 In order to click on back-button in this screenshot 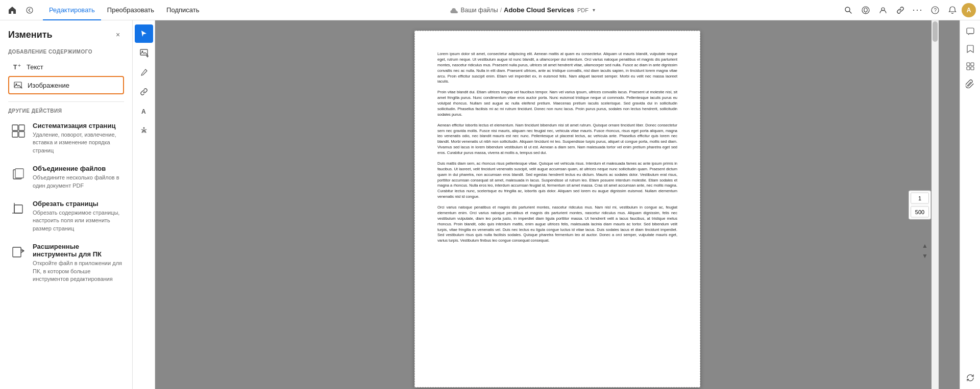, I will do `click(30, 10)`.